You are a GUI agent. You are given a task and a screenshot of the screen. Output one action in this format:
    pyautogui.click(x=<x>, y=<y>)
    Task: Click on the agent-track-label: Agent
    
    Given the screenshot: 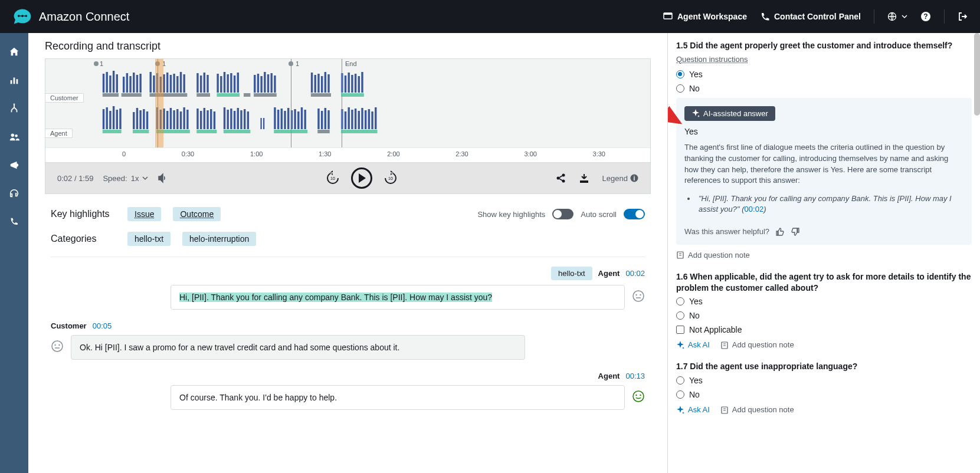 What is the action you would take?
    pyautogui.click(x=59, y=133)
    